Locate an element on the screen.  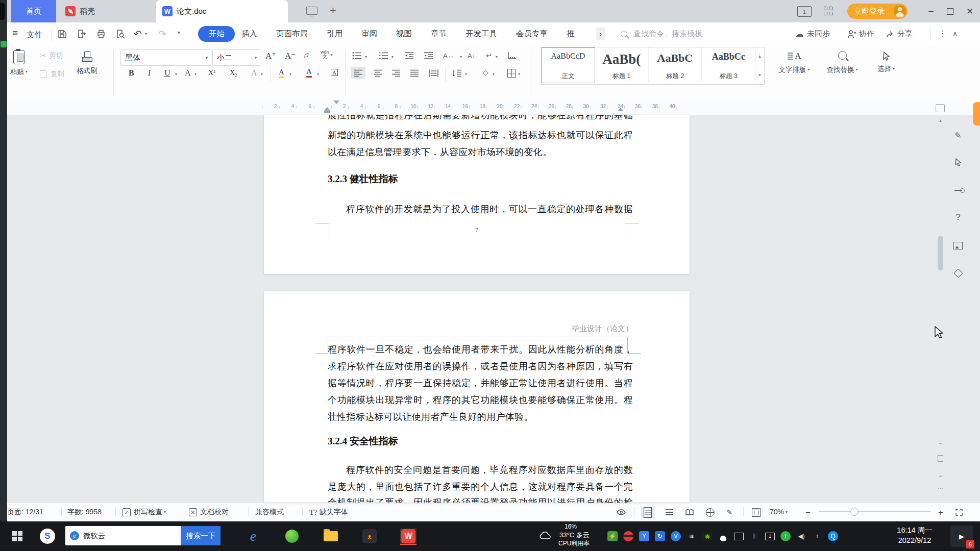
menu-file: 文件 is located at coordinates (35, 35).